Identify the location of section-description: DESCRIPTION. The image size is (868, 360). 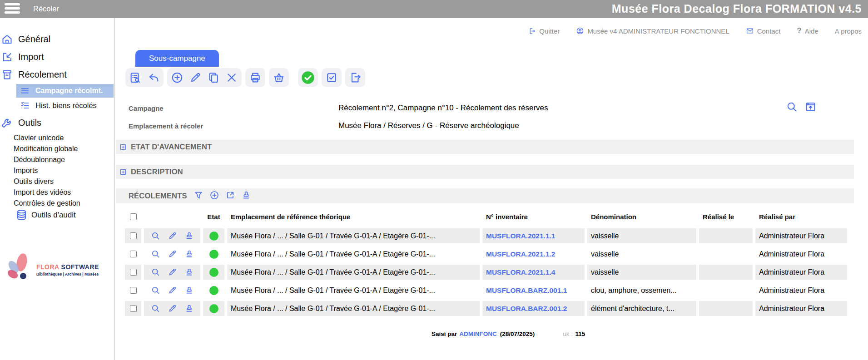
(485, 172).